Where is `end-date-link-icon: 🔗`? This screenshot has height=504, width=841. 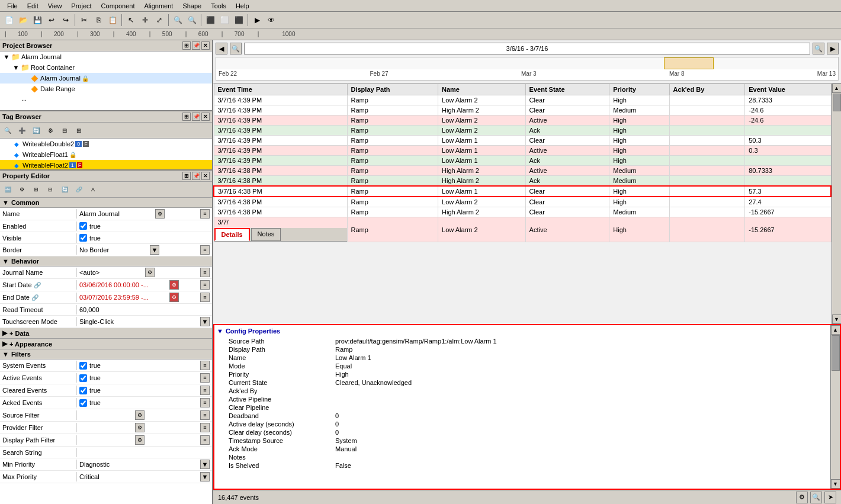 end-date-link-icon: 🔗 is located at coordinates (35, 297).